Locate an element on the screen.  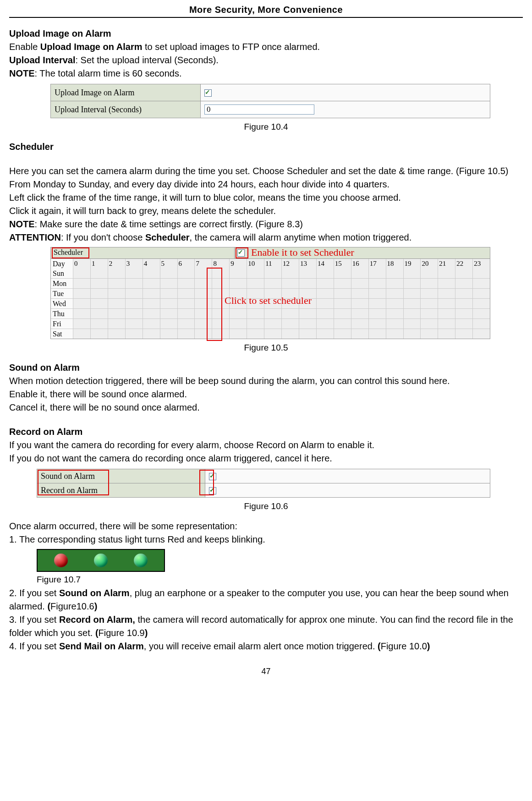
upload-image-checkbox is located at coordinates (208, 93).